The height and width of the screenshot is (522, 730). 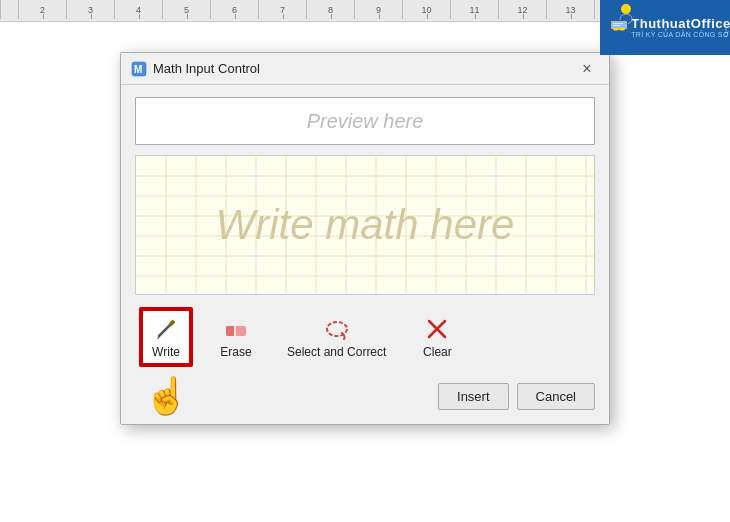 I want to click on select-correct-button: Select and Correct, so click(x=336, y=337).